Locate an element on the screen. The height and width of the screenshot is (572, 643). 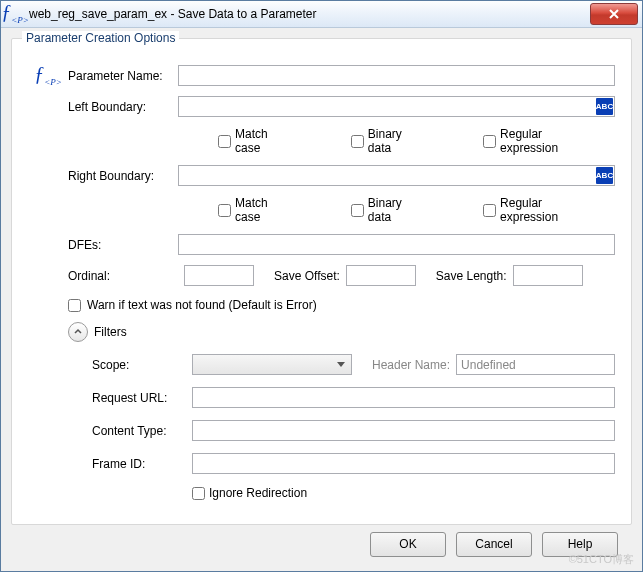
frame-id-input is located at coordinates (404, 464).